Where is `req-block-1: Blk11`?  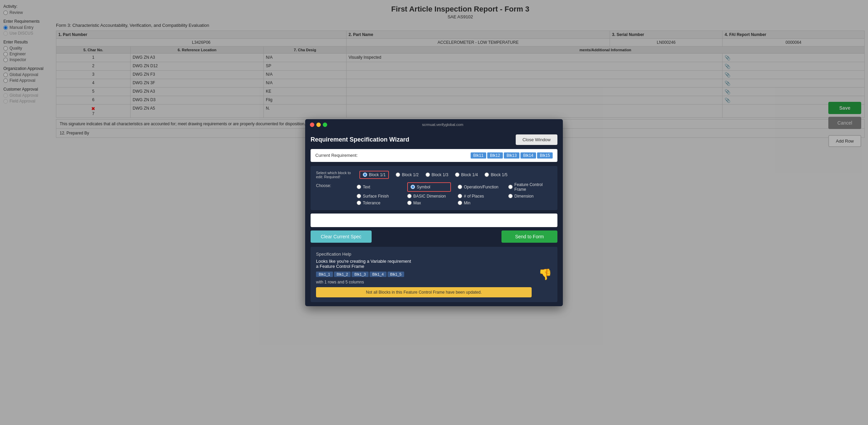 req-block-1: Blk11 is located at coordinates (478, 155).